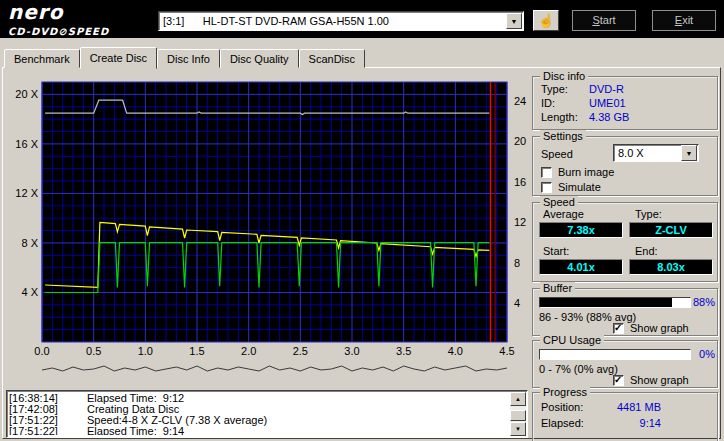 The image size is (724, 441). I want to click on right-axis-tick: 20, so click(520, 141).